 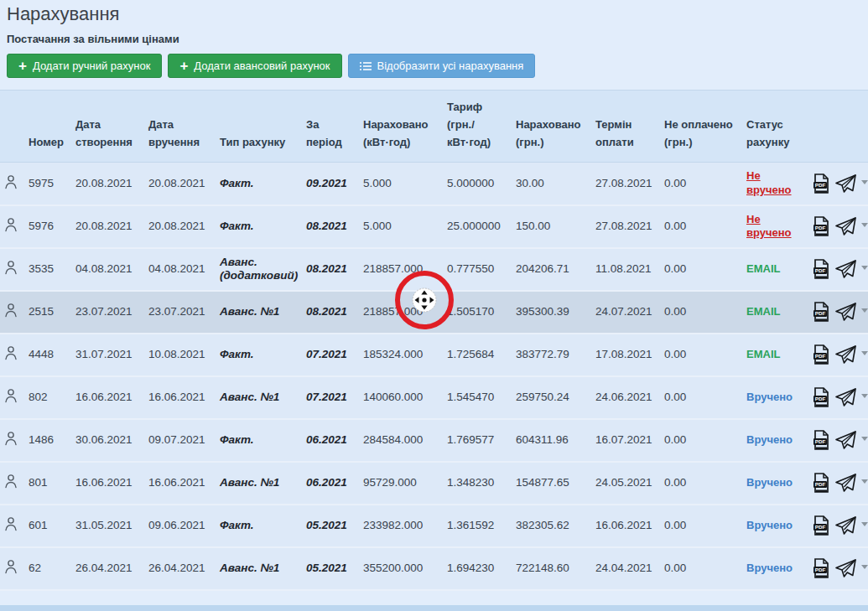 I want to click on cell-accrued-uah: 154877.65, so click(x=552, y=483).